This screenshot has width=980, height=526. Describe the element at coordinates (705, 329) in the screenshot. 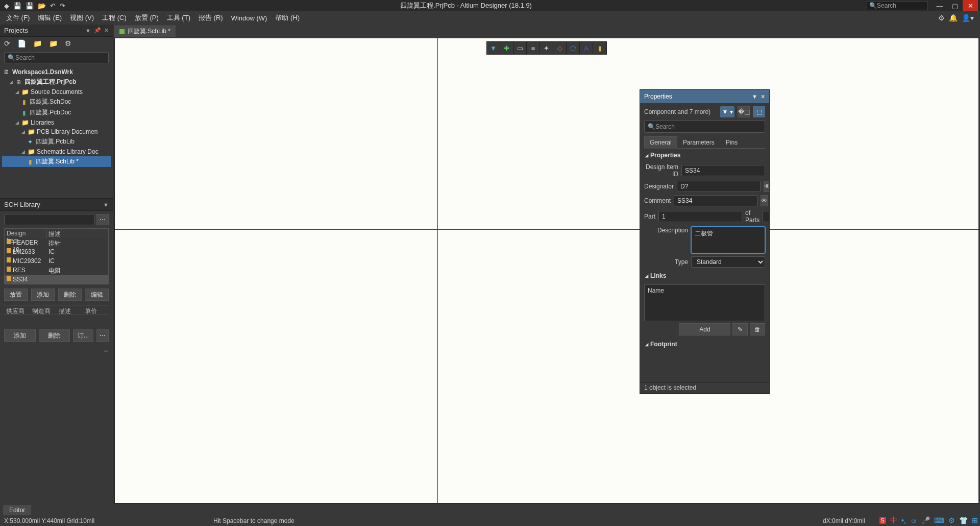

I see `links-add-button: Add` at that location.